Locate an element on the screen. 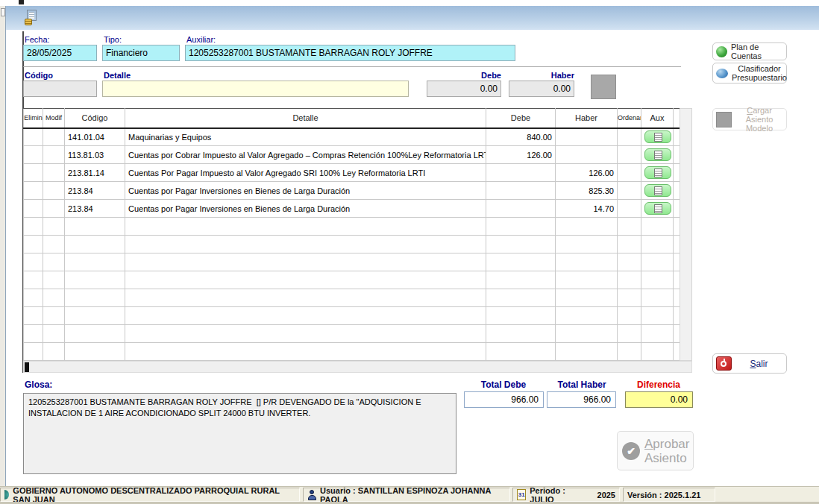  mdi-restore-box is located at coordinates (3, 12).